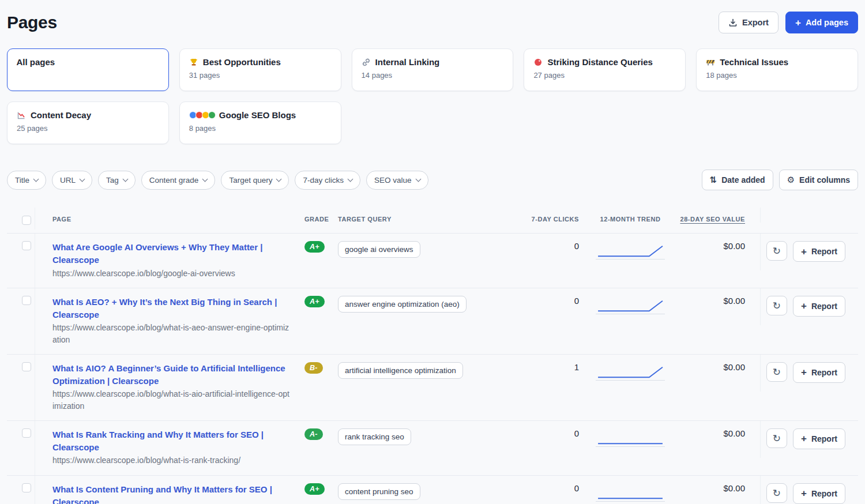  What do you see at coordinates (172, 309) in the screenshot?
I see `page-link: What Is AEO? + Why It’s the Next Big Thi…` at bounding box center [172, 309].